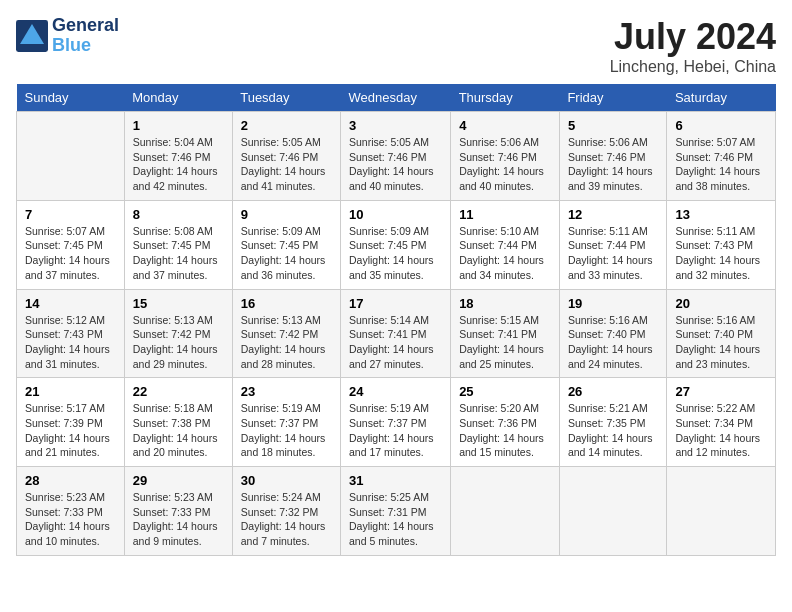  What do you see at coordinates (395, 244) in the screenshot?
I see `calendar-cell: 10Sunrise: 5:09 AMSunset: 7:45 PMDayligh…` at bounding box center [395, 244].